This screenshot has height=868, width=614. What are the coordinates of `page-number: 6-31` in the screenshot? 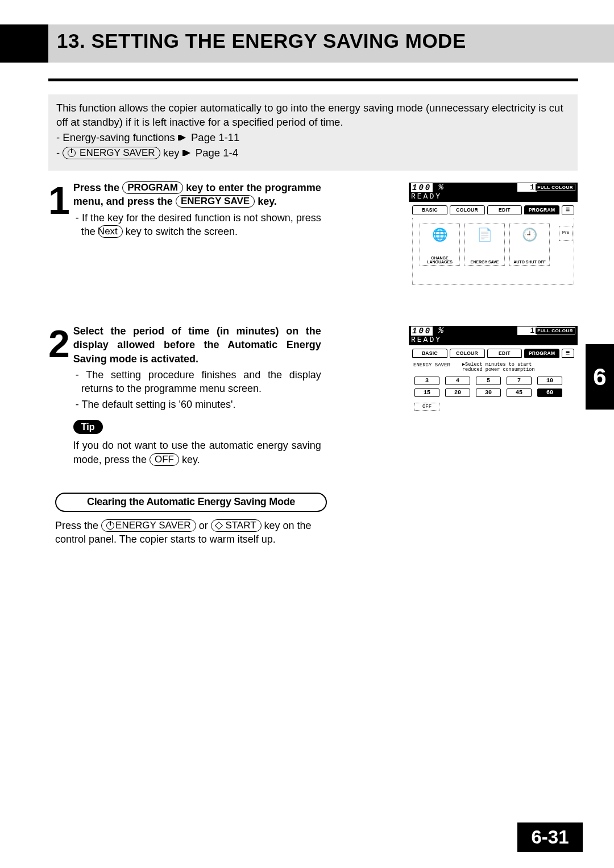 It's located at (550, 837).